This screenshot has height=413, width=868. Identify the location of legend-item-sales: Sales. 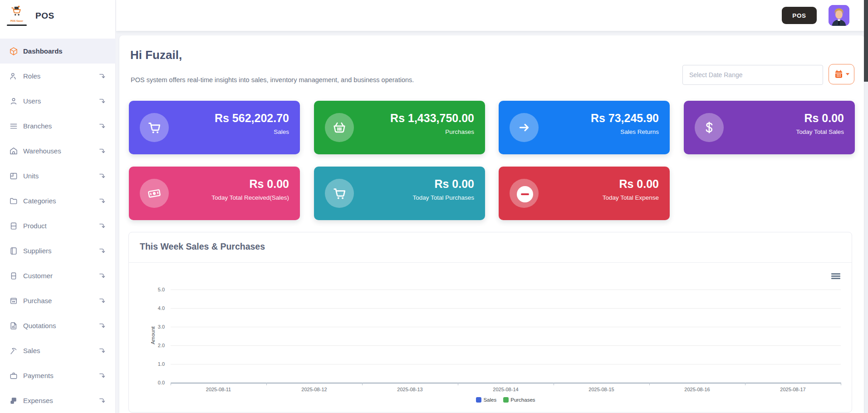
(486, 400).